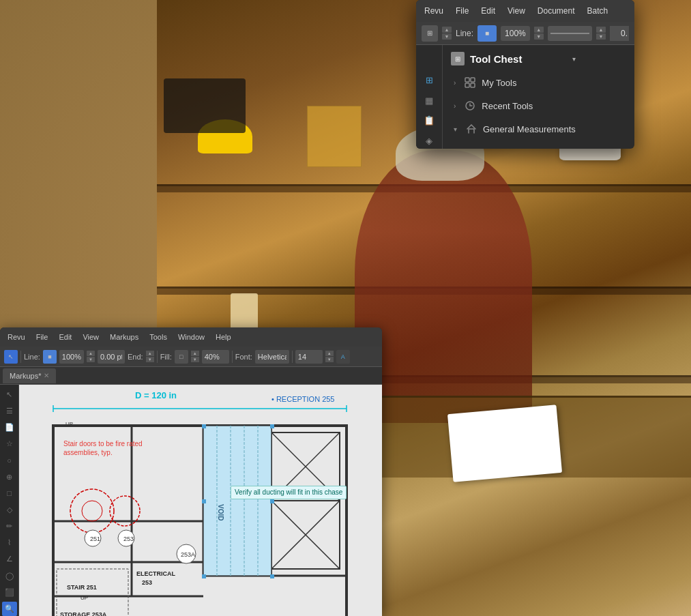 The height and width of the screenshot is (616, 691). I want to click on bp-fontsize-arrows: ▲ ▼, so click(329, 356).